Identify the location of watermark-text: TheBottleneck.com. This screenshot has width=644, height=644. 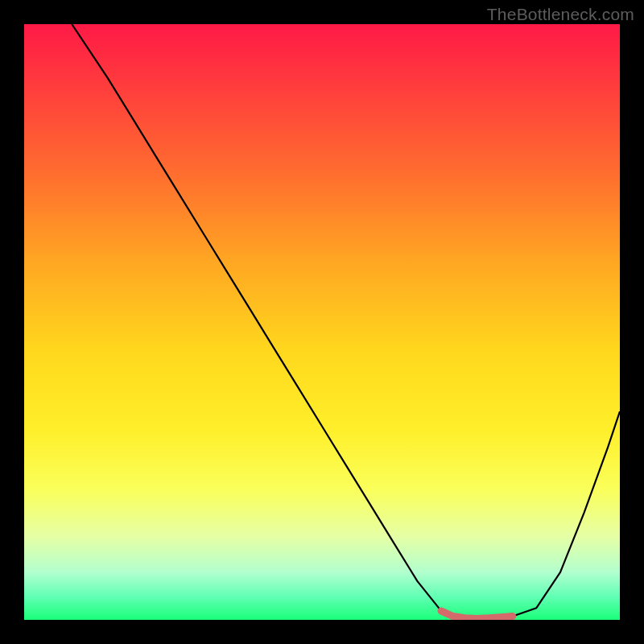
(560, 14).